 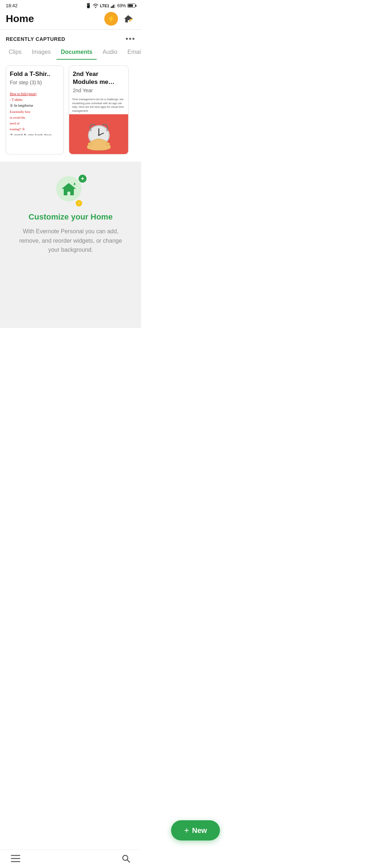 I want to click on card2-title: 2nd Year Modules me…, so click(x=98, y=78).